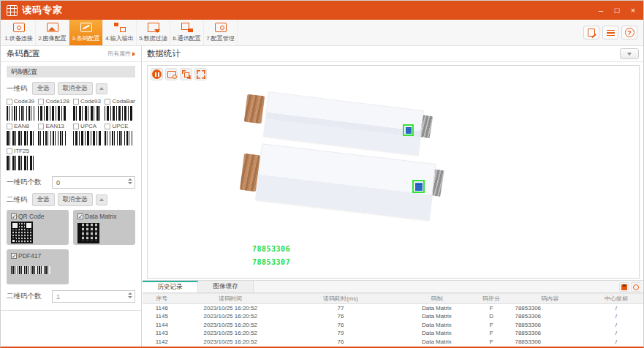 The image size is (644, 348). What do you see at coordinates (341, 333) in the screenshot?
I see `cell-duration: 79` at bounding box center [341, 333].